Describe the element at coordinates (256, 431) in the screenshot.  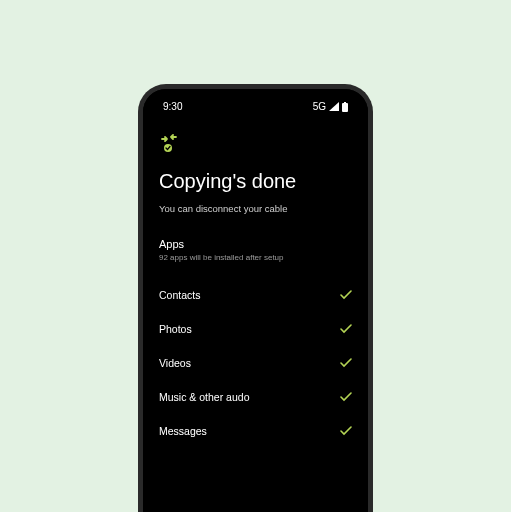
I see `list-item: Messages` at that location.